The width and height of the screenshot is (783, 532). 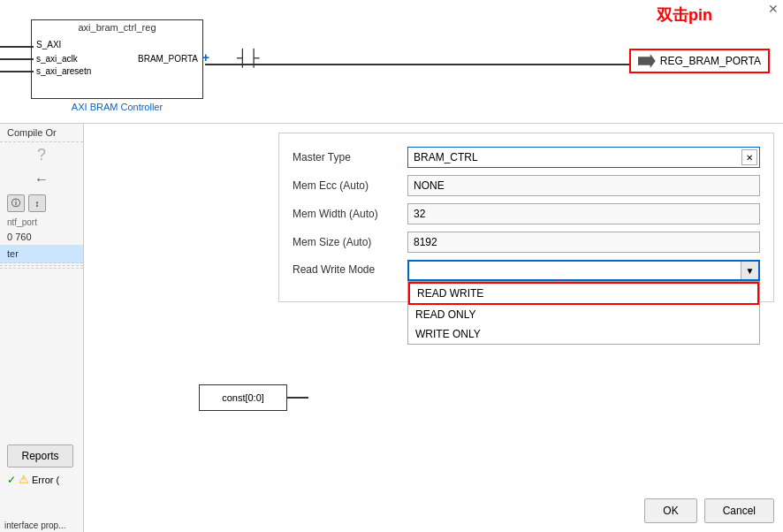 I want to click on master-type-row: Master Type BRAM_CTRL ✕, so click(x=527, y=157).